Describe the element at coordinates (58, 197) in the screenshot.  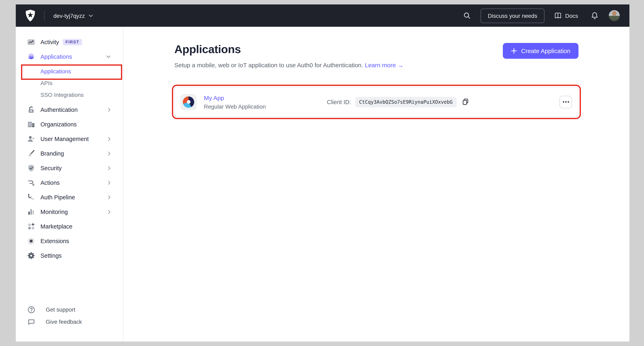
I see `sidebar-item-label: Auth Pipeline` at that location.